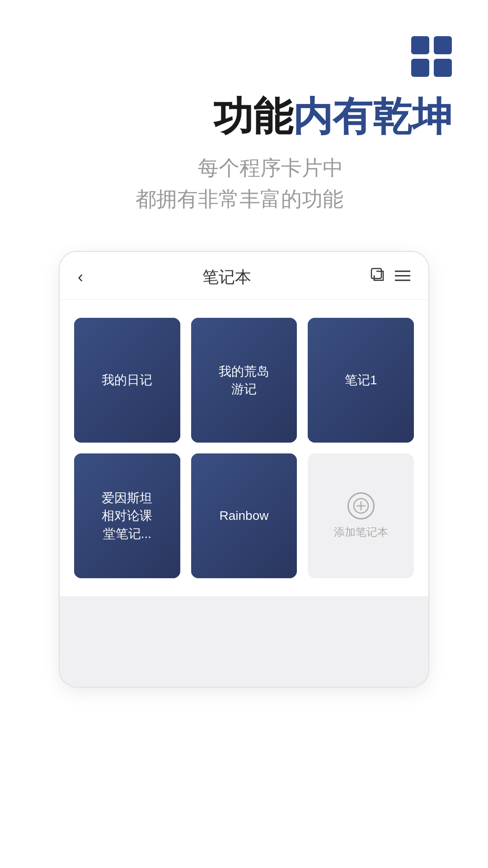 The image size is (488, 868). Describe the element at coordinates (127, 380) in the screenshot. I see `notebook-label-1: 我的日记` at that location.